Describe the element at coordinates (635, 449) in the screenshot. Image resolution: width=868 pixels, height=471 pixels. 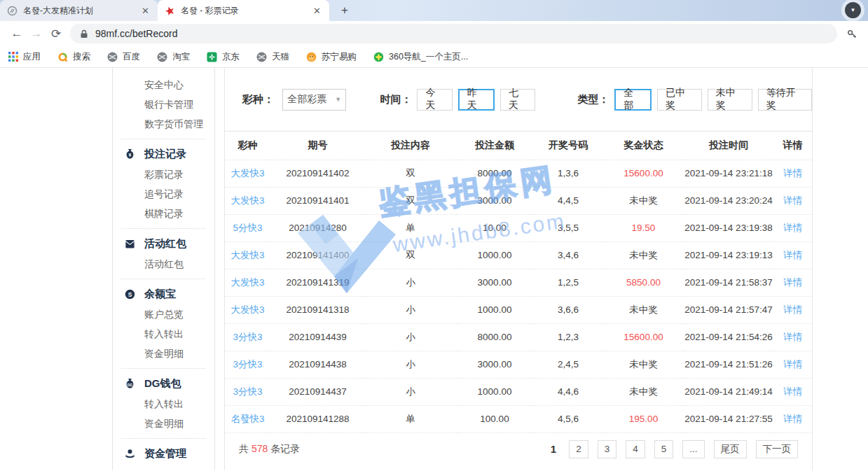
I see `page-button-4: 4` at that location.